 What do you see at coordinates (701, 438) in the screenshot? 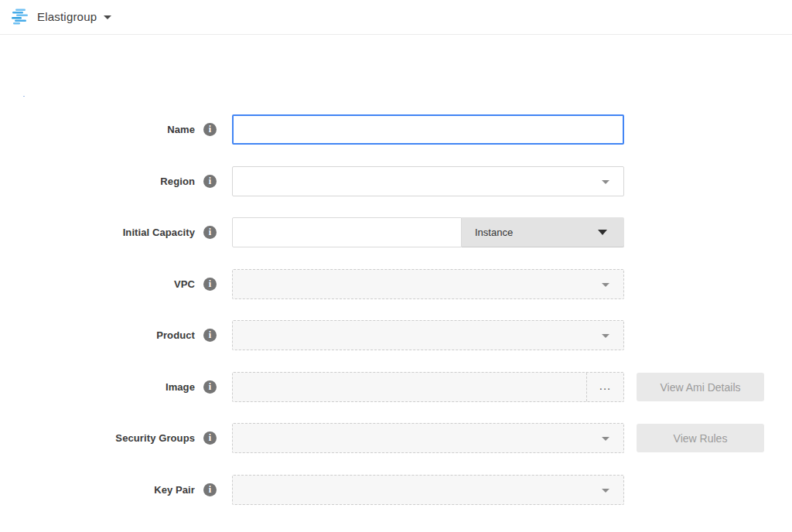
I see `view-rules-button: View Rules` at bounding box center [701, 438].